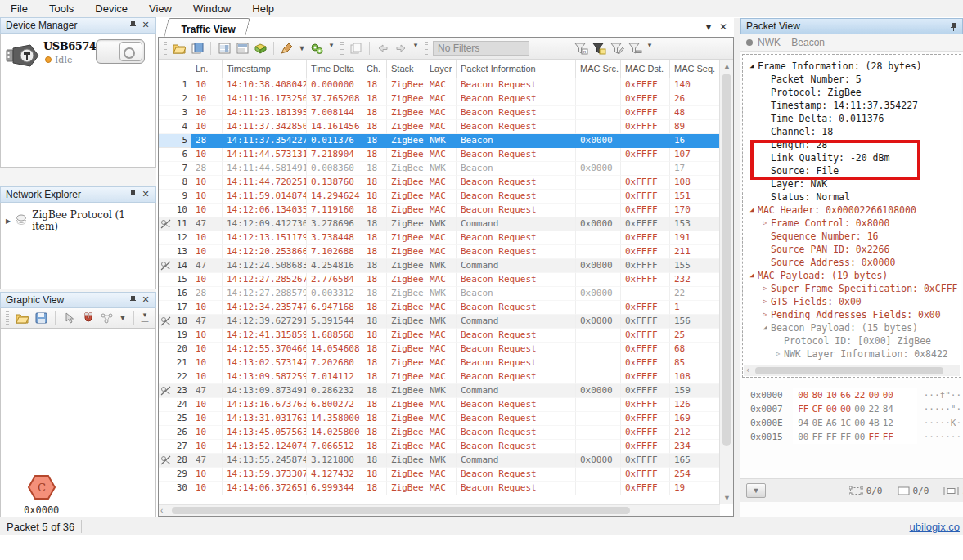 The height and width of the screenshot is (560, 963). I want to click on export-package-icon, so click(260, 48).